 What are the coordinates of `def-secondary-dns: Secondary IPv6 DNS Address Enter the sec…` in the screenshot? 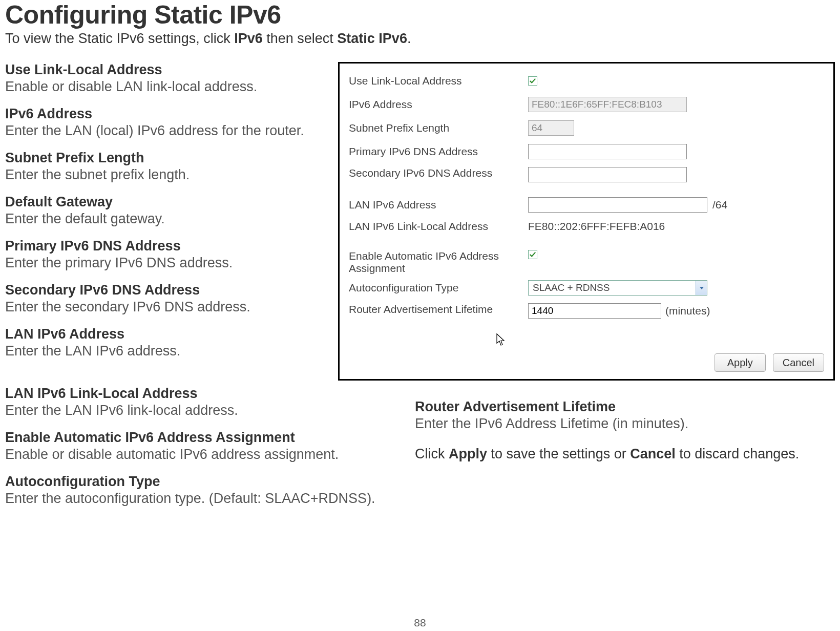 It's located at (166, 299).